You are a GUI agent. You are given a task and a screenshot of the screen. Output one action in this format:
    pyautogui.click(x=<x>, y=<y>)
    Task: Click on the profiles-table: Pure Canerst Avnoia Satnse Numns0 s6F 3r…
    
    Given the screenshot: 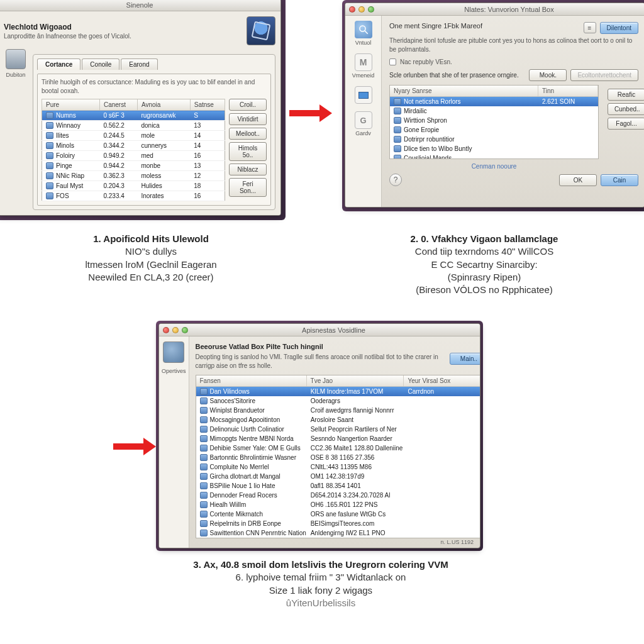 What is the action you would take?
    pyautogui.click(x=133, y=150)
    